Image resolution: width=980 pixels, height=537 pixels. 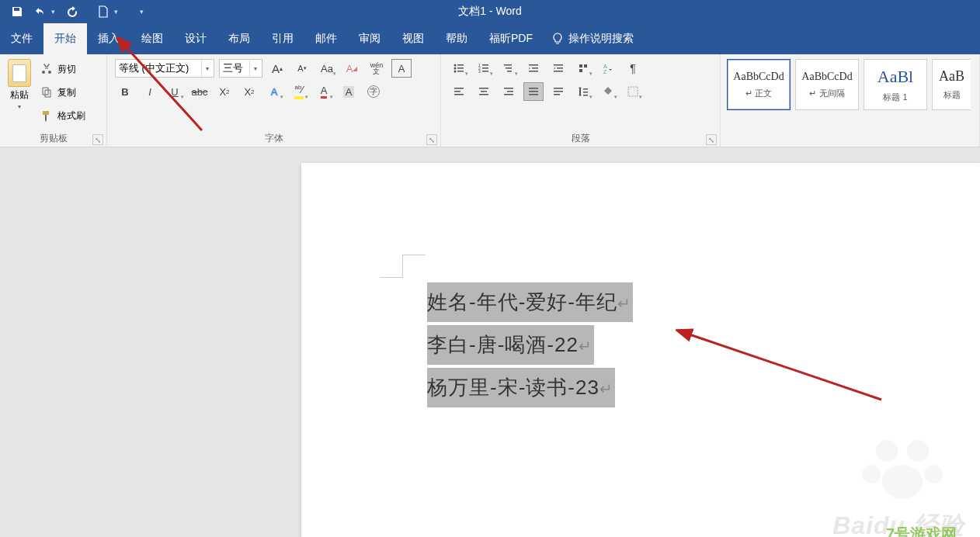 What do you see at coordinates (530, 346) in the screenshot?
I see `selected-text-block: 姓名-年代-爱好-年纪↵ 李白-唐-喝酒-22↵ 杨万里-宋-读书-23↵` at bounding box center [530, 346].